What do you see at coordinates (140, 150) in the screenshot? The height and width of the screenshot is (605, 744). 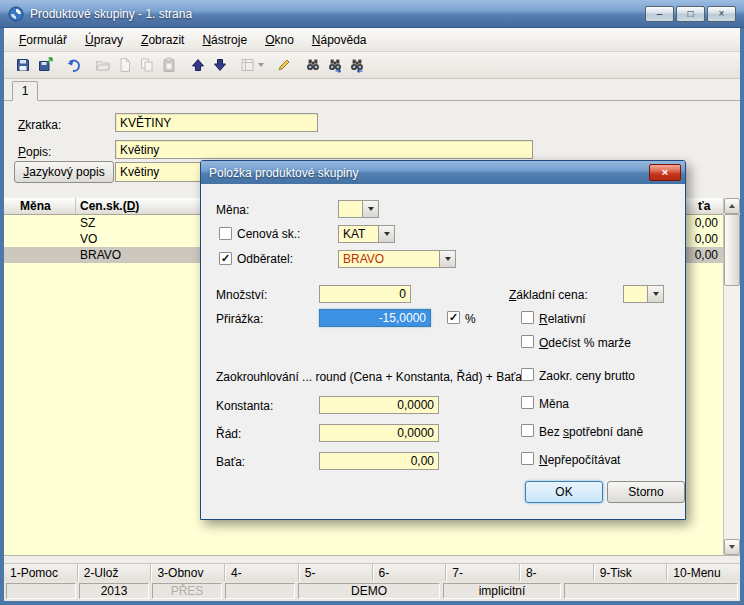 I see `popis-value: Květiny` at bounding box center [140, 150].